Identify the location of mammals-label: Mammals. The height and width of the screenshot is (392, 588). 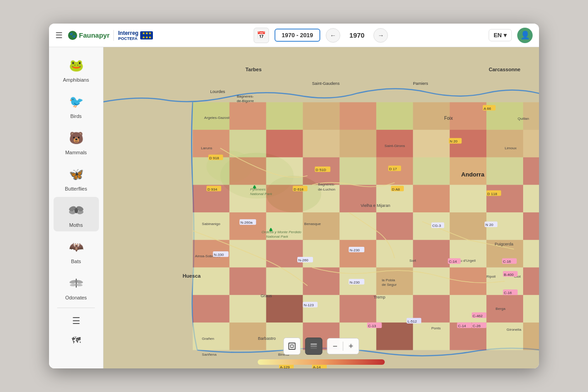
(76, 152).